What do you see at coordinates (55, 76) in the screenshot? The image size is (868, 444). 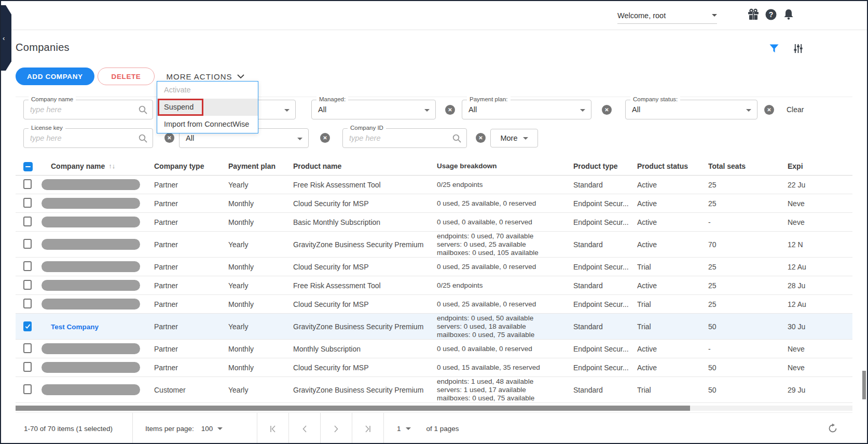 I see `add-company-button: ADD COMPANY` at bounding box center [55, 76].